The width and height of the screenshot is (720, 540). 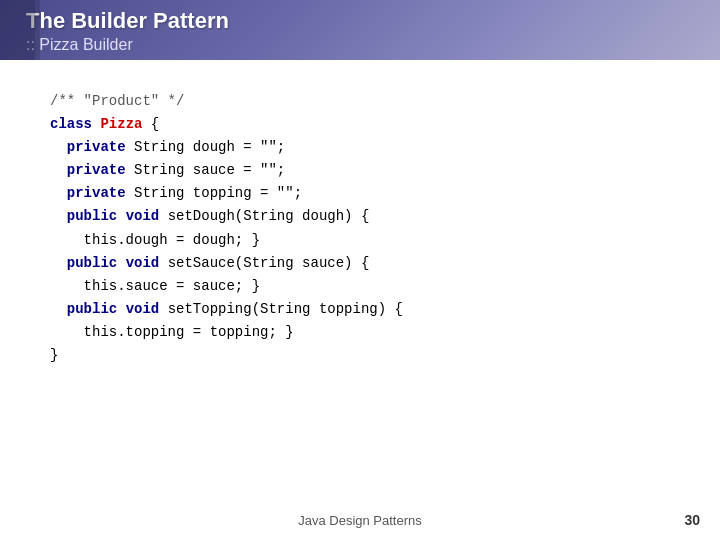 What do you see at coordinates (360, 102) in the screenshot?
I see `code-line-comment: /** "Product" */` at bounding box center [360, 102].